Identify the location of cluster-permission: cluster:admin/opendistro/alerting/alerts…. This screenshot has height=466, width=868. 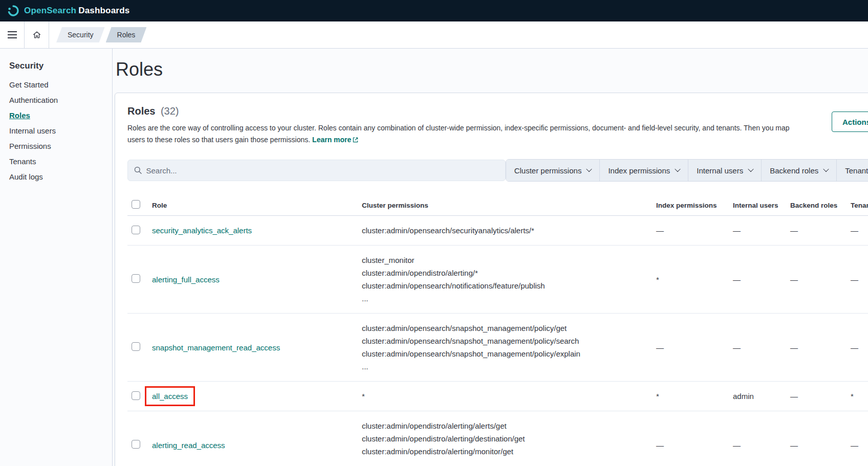
(509, 426).